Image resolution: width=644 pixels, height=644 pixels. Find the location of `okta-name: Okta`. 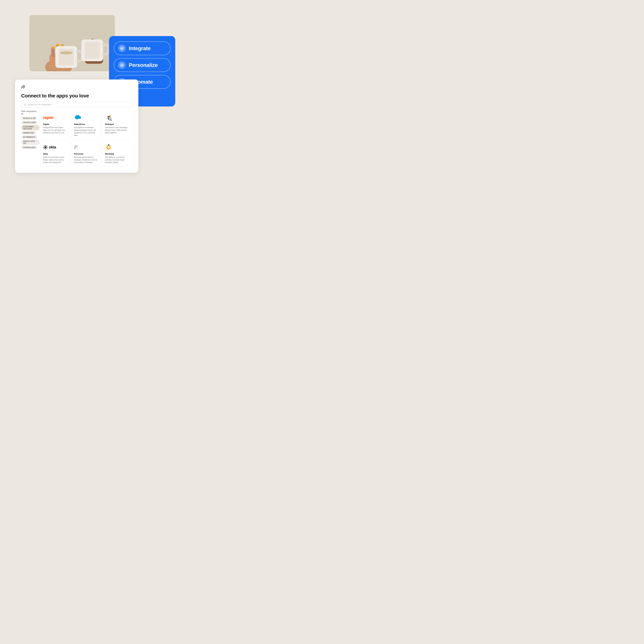

okta-name: Okta is located at coordinates (55, 154).